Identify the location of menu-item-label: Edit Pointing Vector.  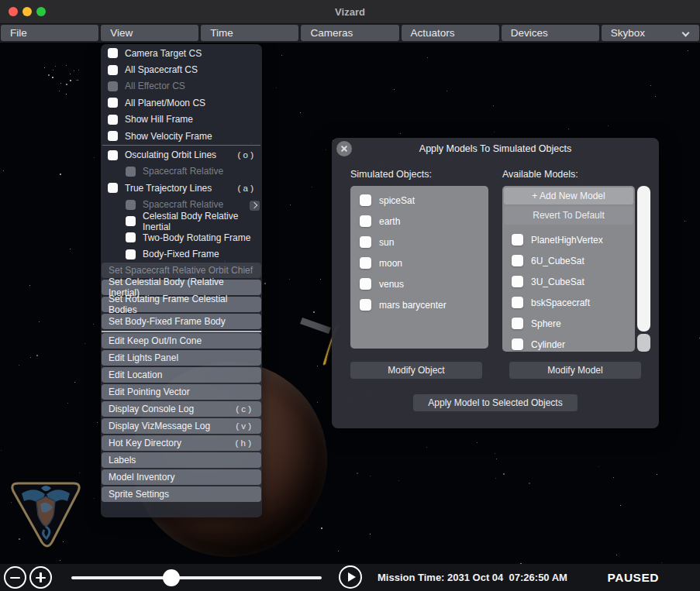
(149, 392).